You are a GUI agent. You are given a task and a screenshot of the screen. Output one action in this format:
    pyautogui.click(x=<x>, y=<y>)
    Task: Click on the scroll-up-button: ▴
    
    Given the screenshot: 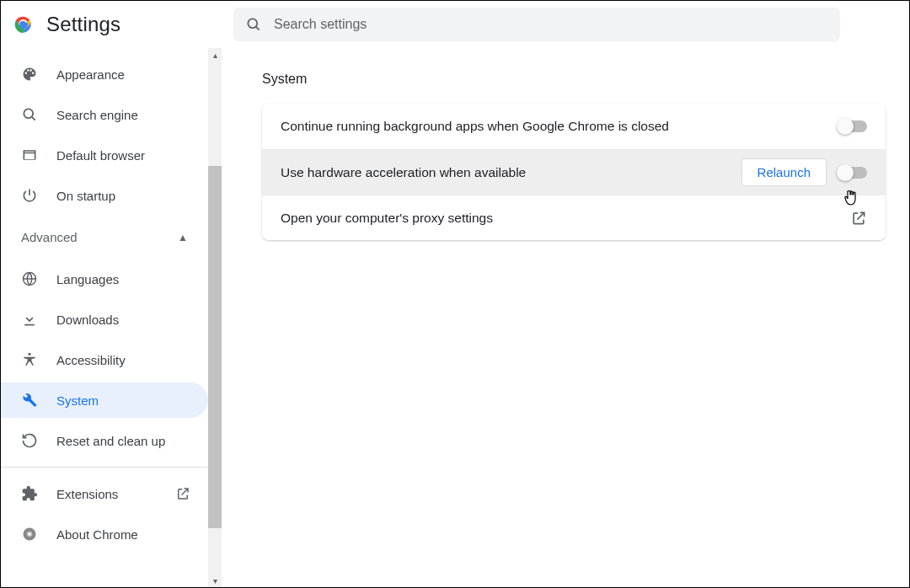 What is the action you would take?
    pyautogui.click(x=215, y=55)
    